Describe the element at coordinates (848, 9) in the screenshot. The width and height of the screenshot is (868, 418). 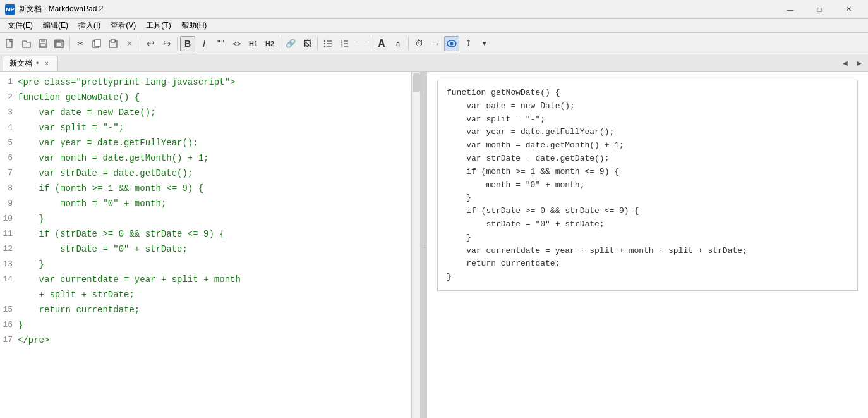
I see `close-button: ✕` at that location.